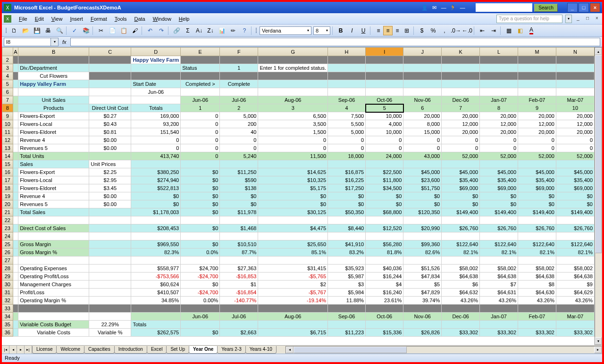  What do you see at coordinates (385, 244) in the screenshot?
I see `cell: $56,280` at bounding box center [385, 244].